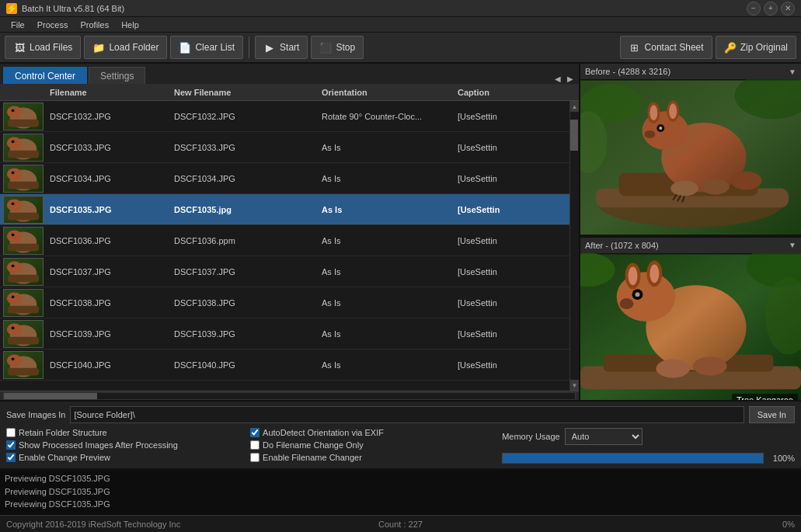 The width and height of the screenshot is (801, 532). Describe the element at coordinates (19, 47) in the screenshot. I see `load-files-icon: 🖼` at that location.